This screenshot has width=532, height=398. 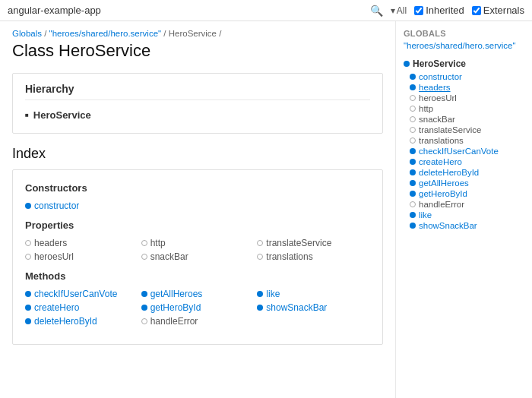 I want to click on breadcrumb-file: "heroes/shared/hero.service", so click(x=106, y=33).